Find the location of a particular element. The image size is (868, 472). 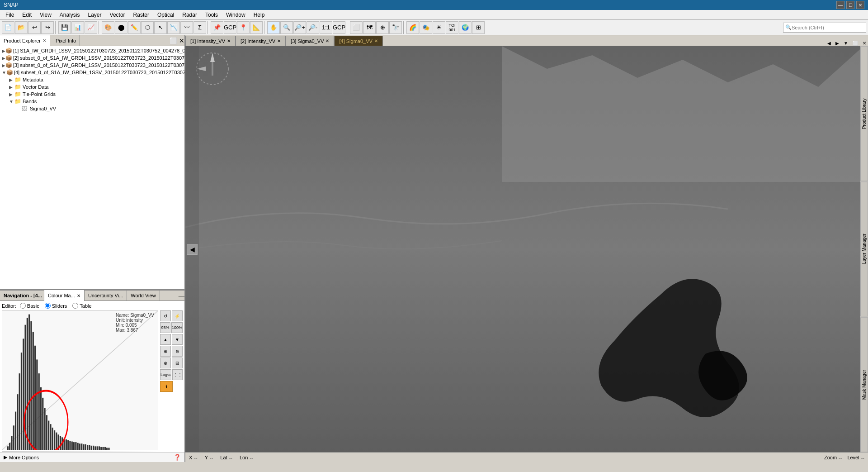

export-button: 📊 is located at coordinates (78, 28).